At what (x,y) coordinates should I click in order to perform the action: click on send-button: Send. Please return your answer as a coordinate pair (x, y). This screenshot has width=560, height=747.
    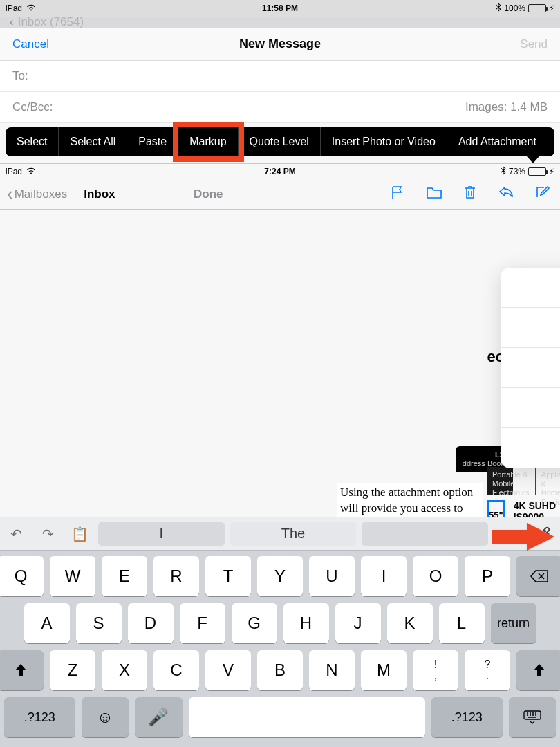
    Looking at the image, I should click on (534, 44).